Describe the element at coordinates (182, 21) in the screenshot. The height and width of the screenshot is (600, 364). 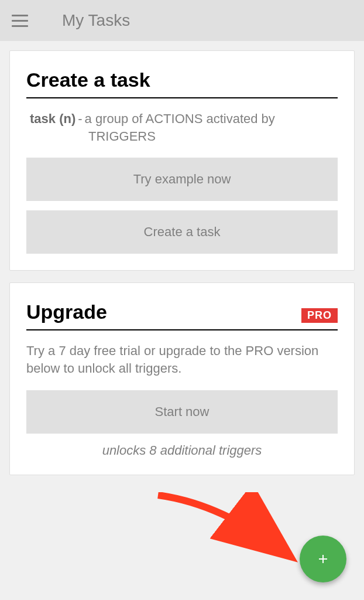
I see `app-bar: My Tasks` at that location.